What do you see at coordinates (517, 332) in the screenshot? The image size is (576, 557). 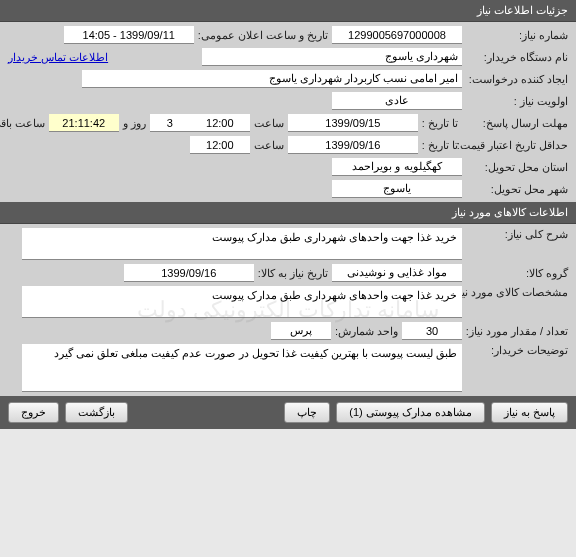 I see `label-qty: تعداد / مقدار مورد نیاز:` at bounding box center [517, 332].